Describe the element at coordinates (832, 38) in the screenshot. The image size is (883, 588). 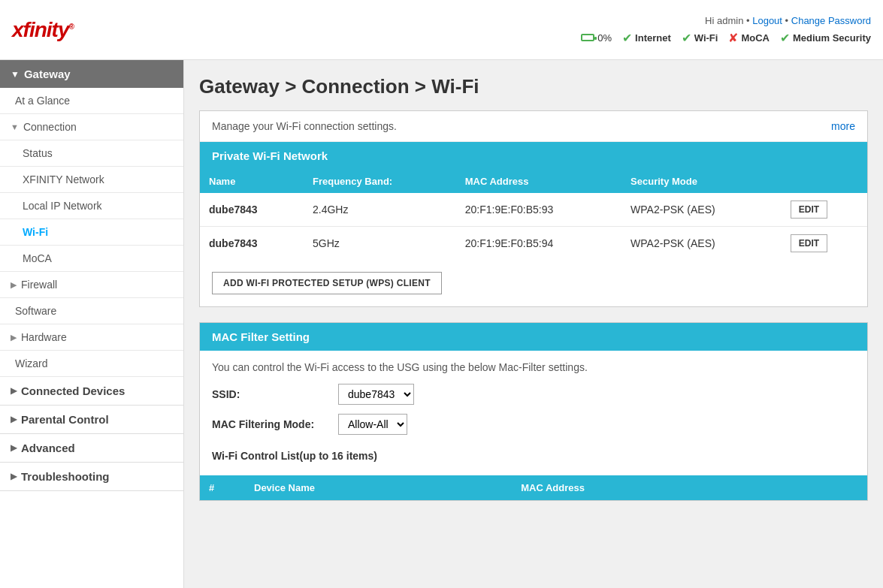
I see `security-label: Medium Security` at that location.